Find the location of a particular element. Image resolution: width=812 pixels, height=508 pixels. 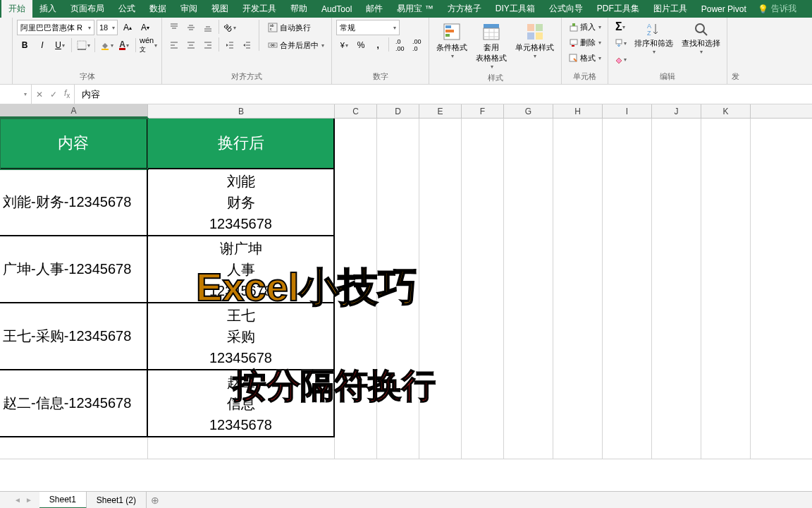

font-size-select: 18▾ is located at coordinates (107, 28).